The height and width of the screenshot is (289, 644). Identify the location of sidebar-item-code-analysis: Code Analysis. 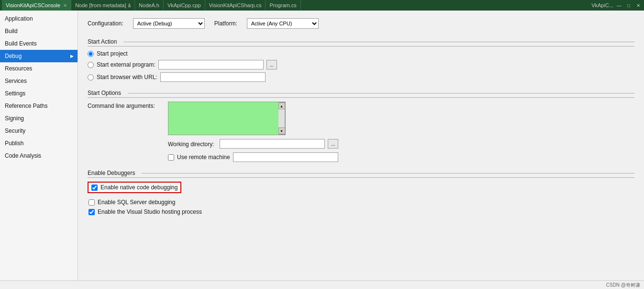
(39, 156).